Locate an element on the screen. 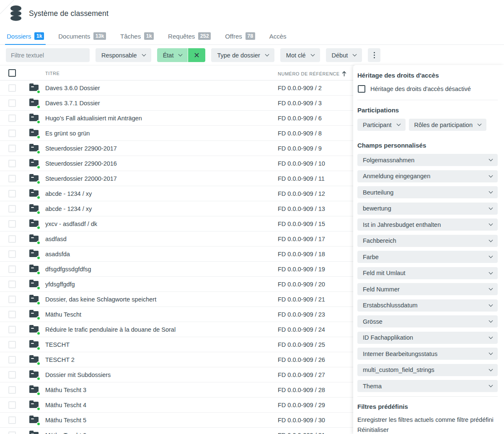 The height and width of the screenshot is (434, 504). filter-chip: Type de dossier is located at coordinates (243, 55).